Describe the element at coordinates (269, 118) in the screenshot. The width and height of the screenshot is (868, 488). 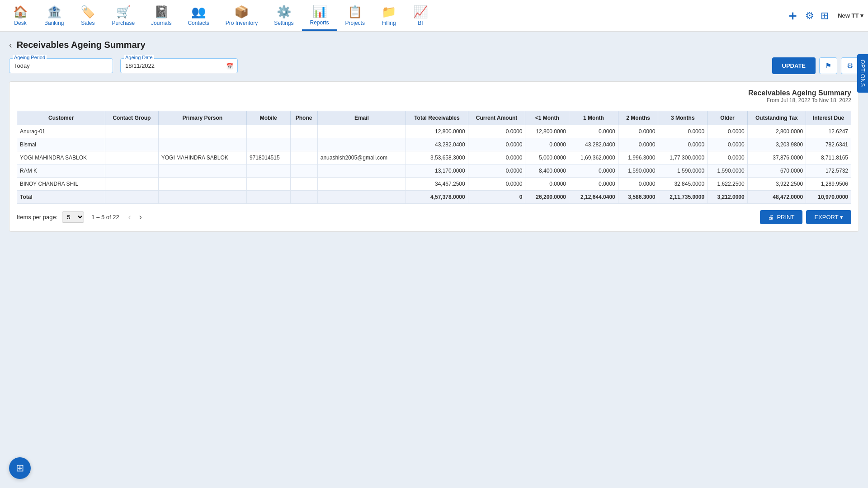
I see `col-header-mobile: Mobile` at that location.